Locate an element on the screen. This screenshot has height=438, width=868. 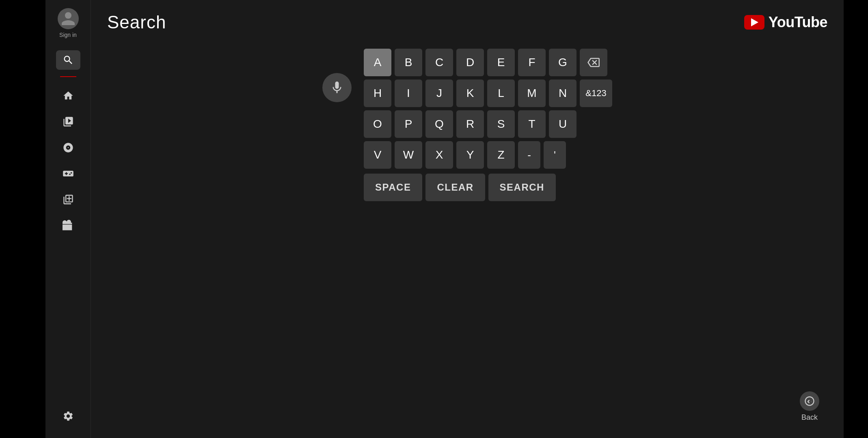
numbers-button: &123 is located at coordinates (596, 93).